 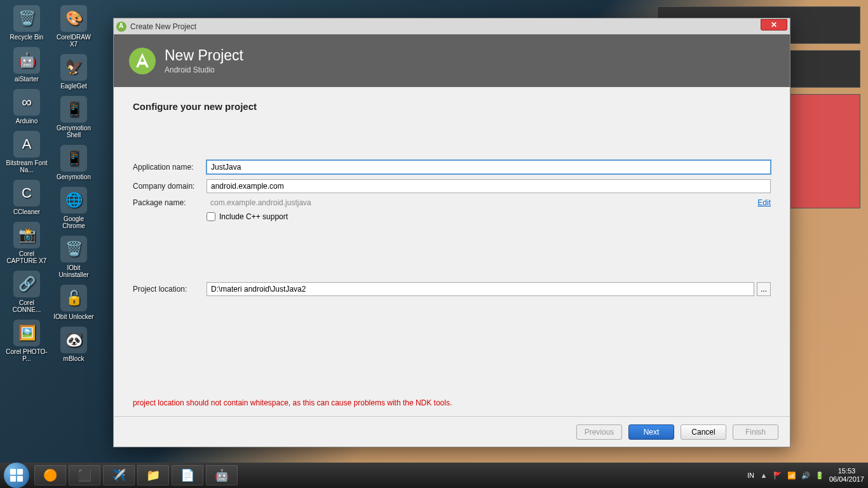 I want to click on desktop-icon-corel-capture: 📸Corel CAPTURE X7, so click(x=27, y=243).